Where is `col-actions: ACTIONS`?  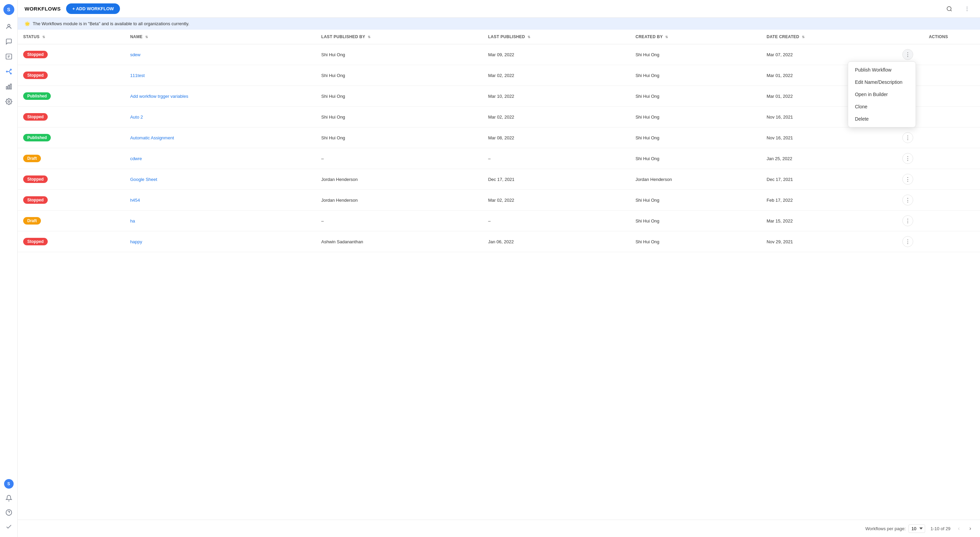
col-actions: ACTIONS is located at coordinates (938, 37).